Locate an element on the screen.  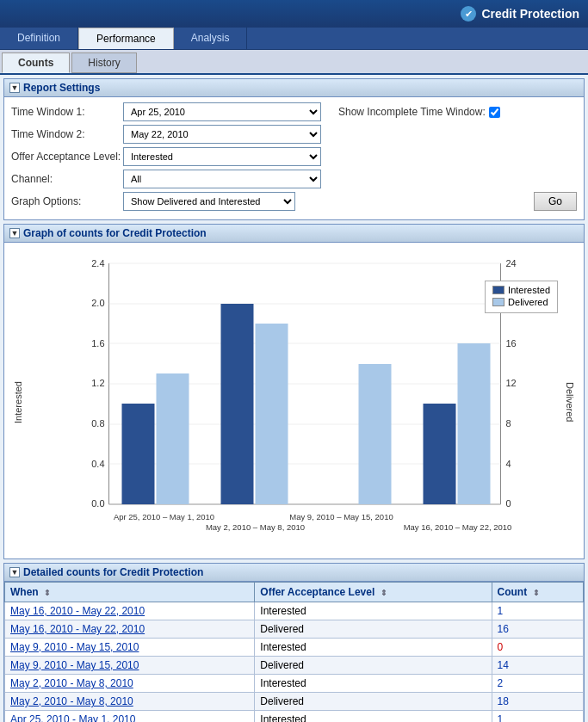
cell-when: Apr 25, 2010 - May 1, 2010 is located at coordinates (130, 717).